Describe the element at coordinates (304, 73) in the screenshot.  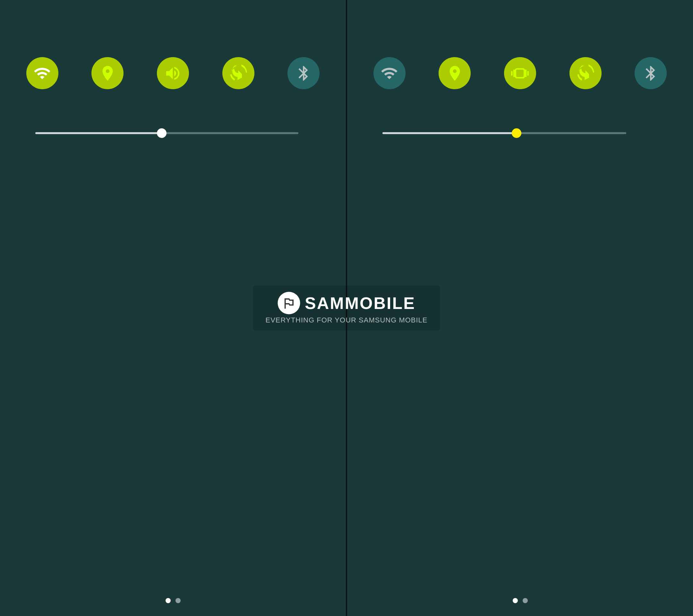
I see `left-bluetooth-circle` at that location.